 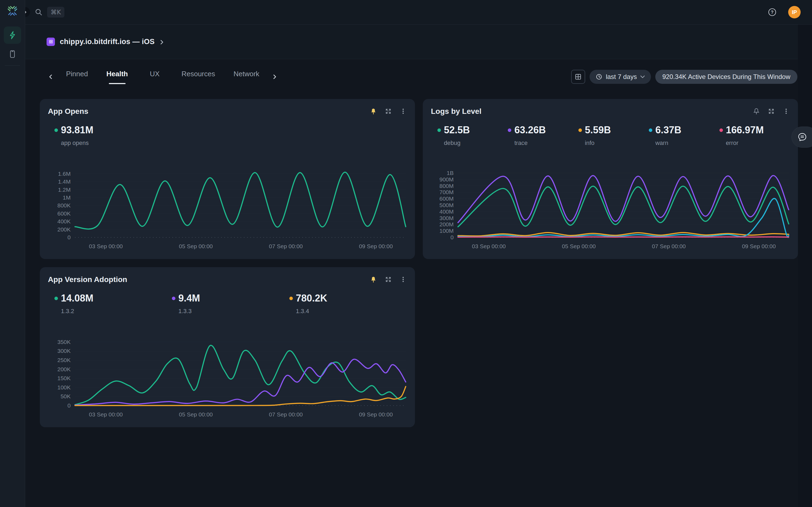 I want to click on avatar: IP, so click(x=795, y=12).